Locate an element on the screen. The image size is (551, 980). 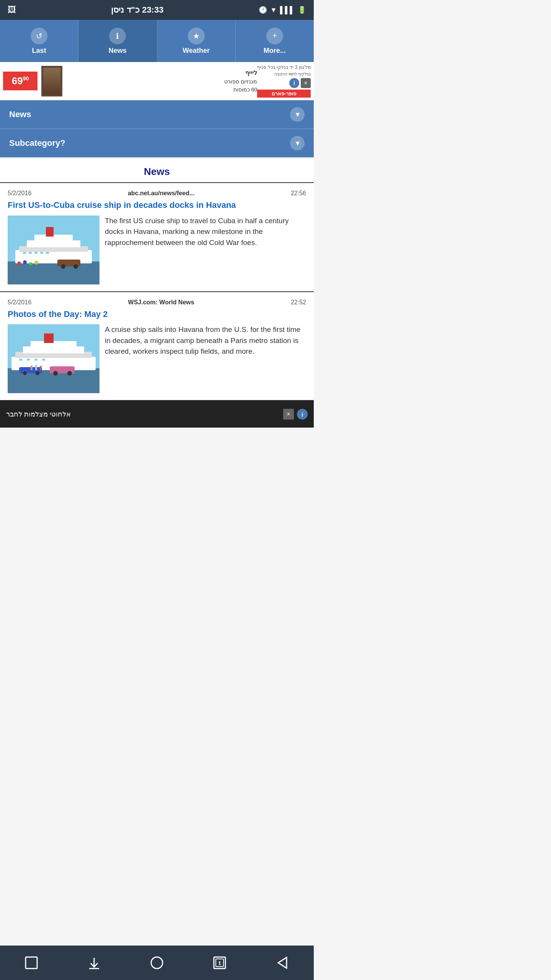
news-section-title: News is located at coordinates (157, 171).